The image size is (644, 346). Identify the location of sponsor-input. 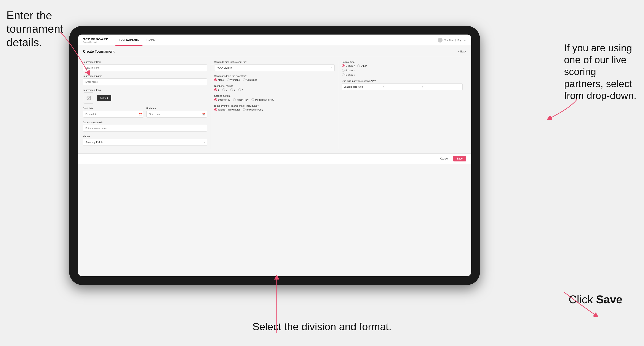
(145, 128).